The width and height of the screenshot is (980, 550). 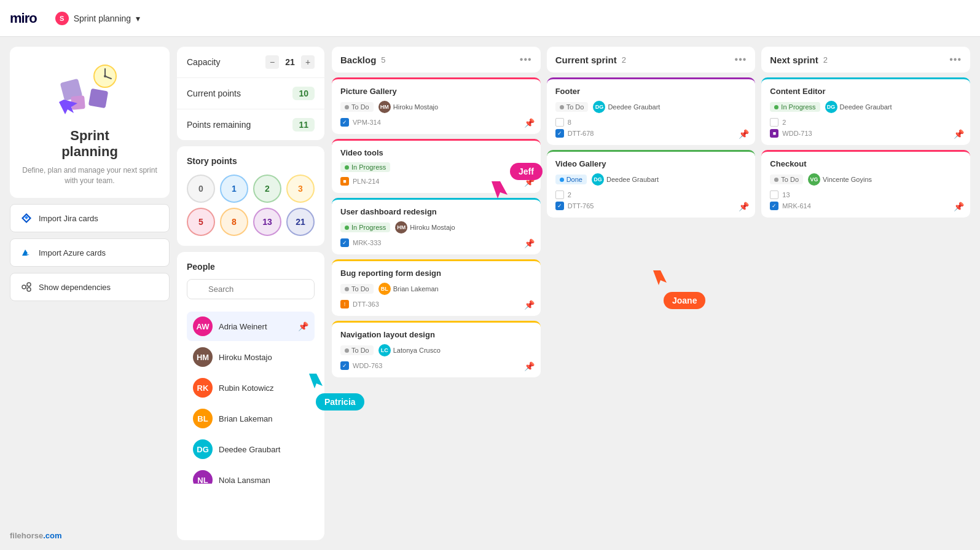 What do you see at coordinates (955, 60) in the screenshot?
I see `next-sprint-menu-icon: •••` at bounding box center [955, 60].